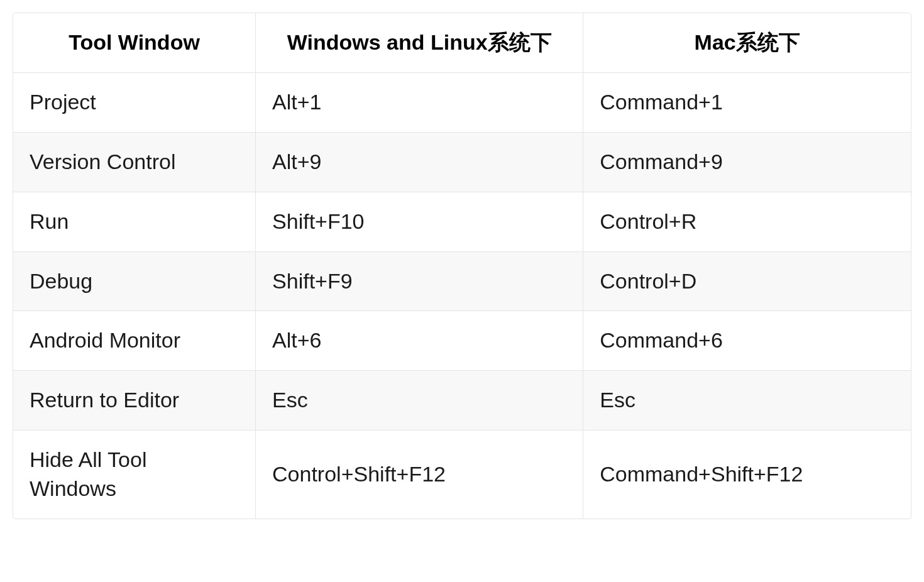  I want to click on cell-win-linux: Shift+F9, so click(420, 282).